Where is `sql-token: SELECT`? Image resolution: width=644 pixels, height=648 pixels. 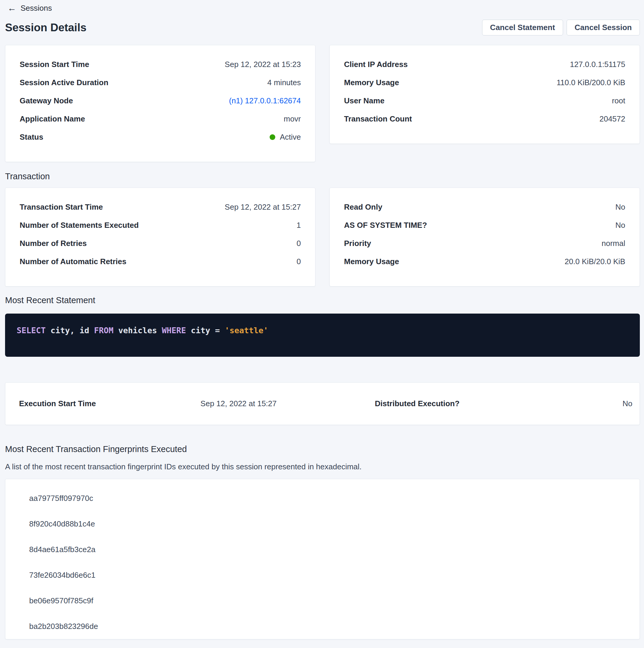
sql-token: SELECT is located at coordinates (34, 330).